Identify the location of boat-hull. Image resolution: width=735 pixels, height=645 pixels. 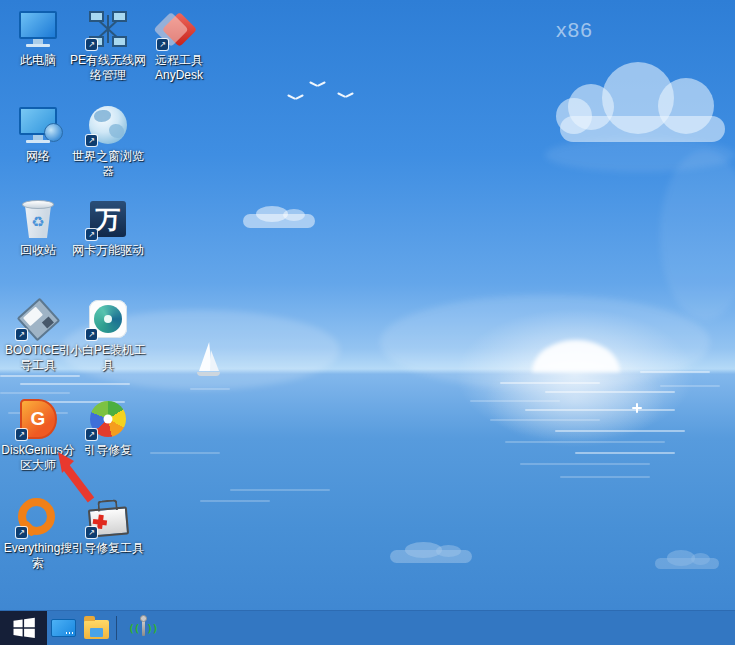
(208, 374).